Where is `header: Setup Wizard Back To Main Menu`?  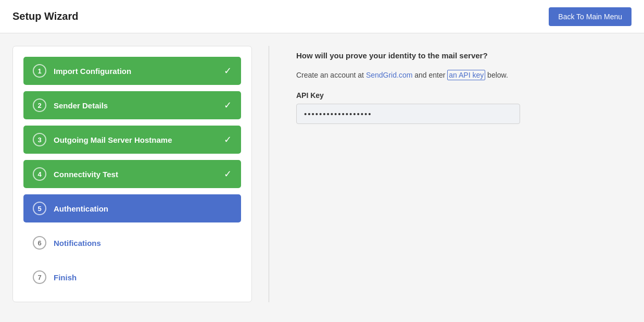 header: Setup Wizard Back To Main Menu is located at coordinates (322, 17).